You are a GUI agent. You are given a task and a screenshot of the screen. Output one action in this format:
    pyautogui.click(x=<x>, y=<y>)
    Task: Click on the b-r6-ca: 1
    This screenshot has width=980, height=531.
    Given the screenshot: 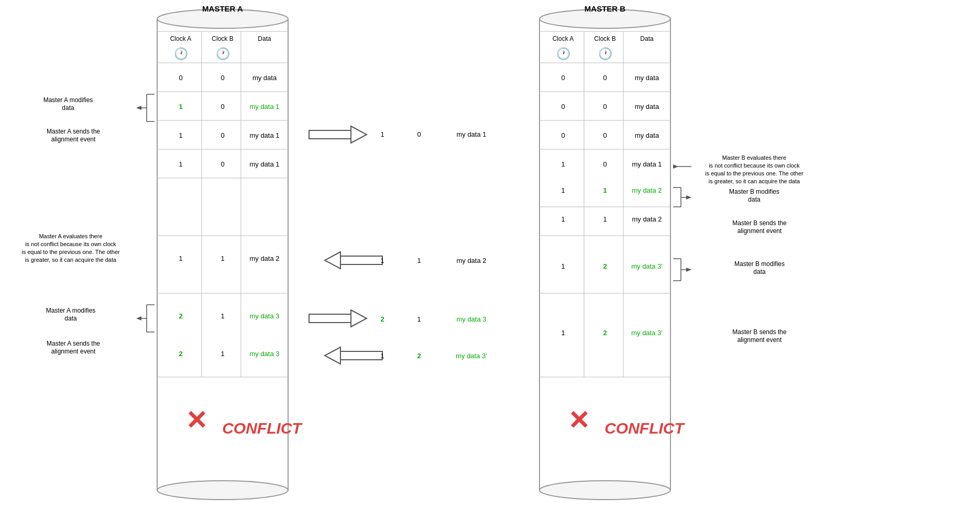 What is the action you would take?
    pyautogui.click(x=563, y=219)
    